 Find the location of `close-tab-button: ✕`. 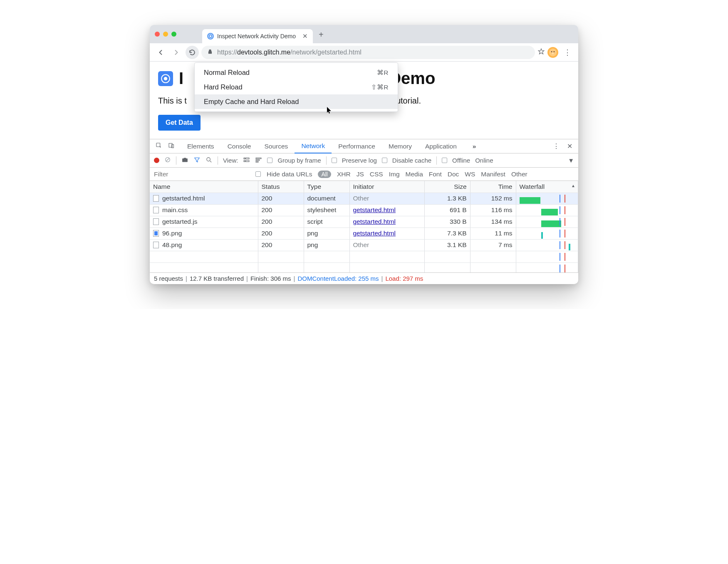

close-tab-button: ✕ is located at coordinates (305, 36).